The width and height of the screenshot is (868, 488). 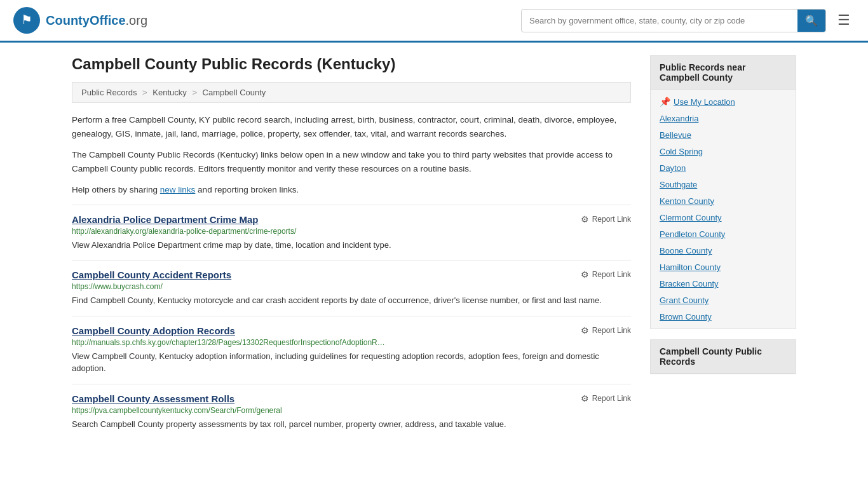 I want to click on bottom-sidebar-header: Campbell County Public Records, so click(x=723, y=357).